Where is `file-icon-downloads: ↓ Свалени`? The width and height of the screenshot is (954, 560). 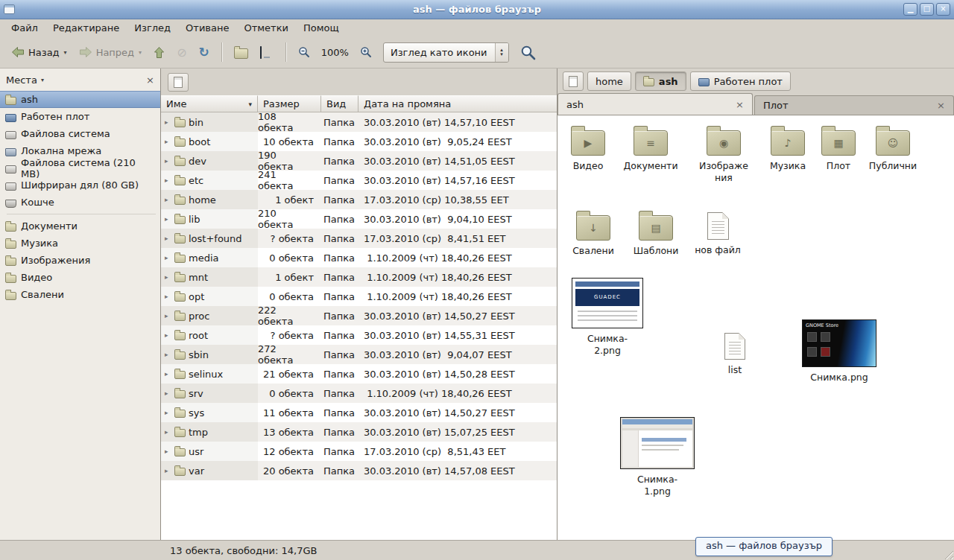 file-icon-downloads: ↓ Свалени is located at coordinates (593, 233).